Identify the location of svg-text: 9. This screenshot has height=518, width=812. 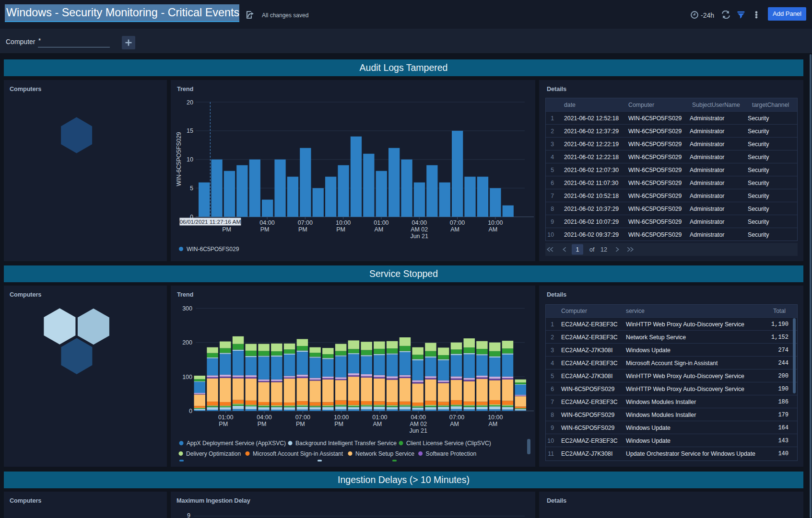
(189, 515).